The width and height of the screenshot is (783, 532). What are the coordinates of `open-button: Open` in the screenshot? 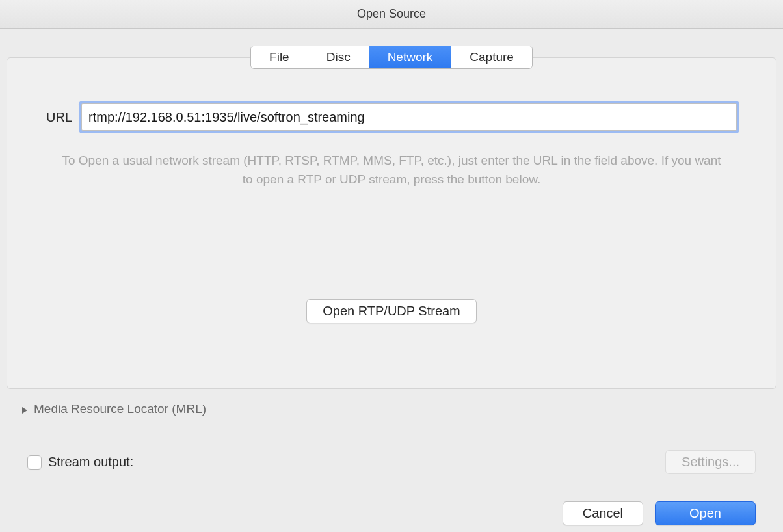 It's located at (705, 514).